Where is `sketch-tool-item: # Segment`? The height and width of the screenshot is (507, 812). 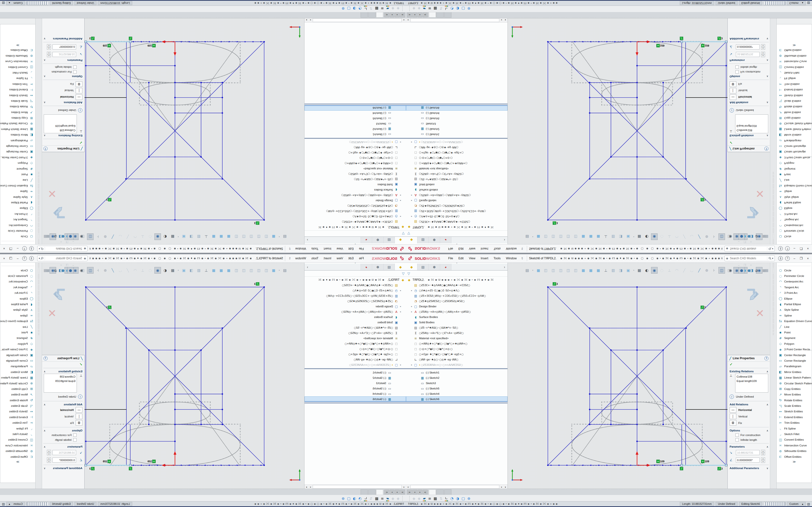
sketch-tool-item: # Segment is located at coordinates (18, 338).